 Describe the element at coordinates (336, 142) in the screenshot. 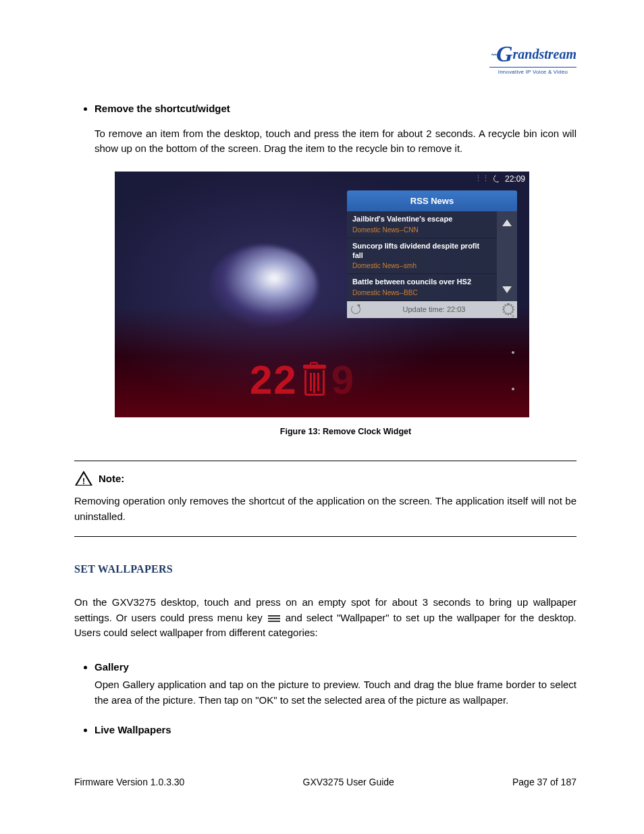

I see `body-text: To remove an item from the desktop, touc…` at that location.